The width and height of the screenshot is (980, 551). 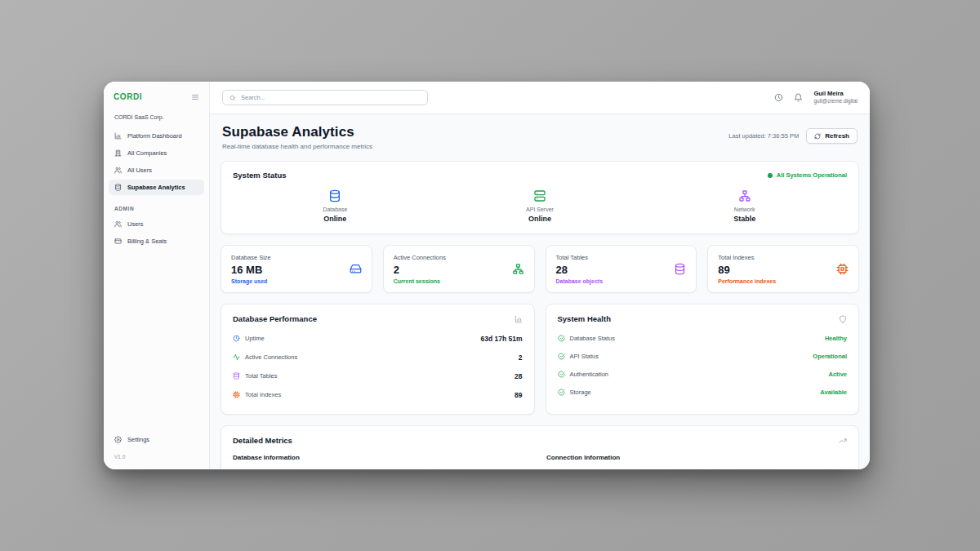 I want to click on status-item-label: API Server, so click(x=540, y=209).